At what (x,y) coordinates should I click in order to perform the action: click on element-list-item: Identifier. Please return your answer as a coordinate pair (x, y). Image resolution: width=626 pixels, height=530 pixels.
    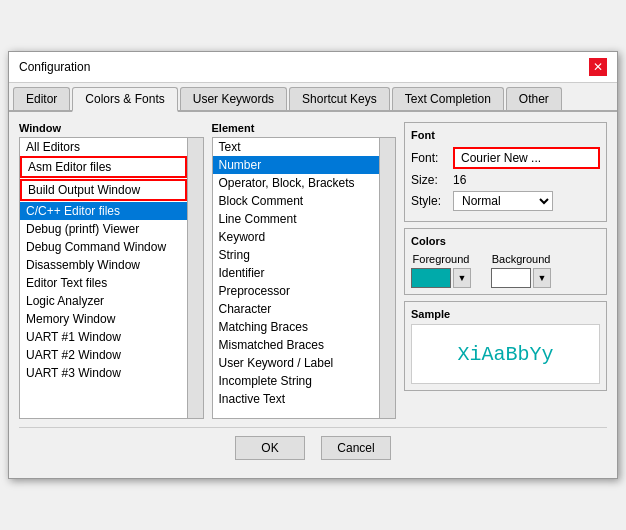
    Looking at the image, I should click on (296, 273).